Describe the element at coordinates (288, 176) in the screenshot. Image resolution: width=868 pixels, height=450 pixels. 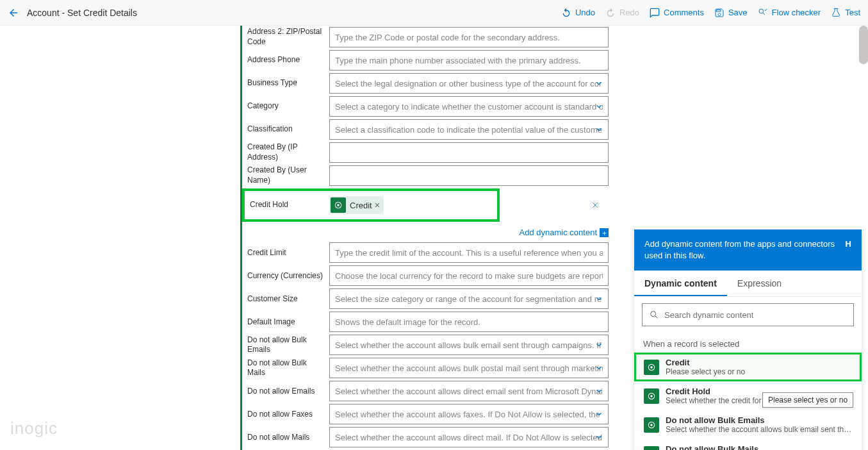
I see `field-label: Created By (User Name)` at that location.